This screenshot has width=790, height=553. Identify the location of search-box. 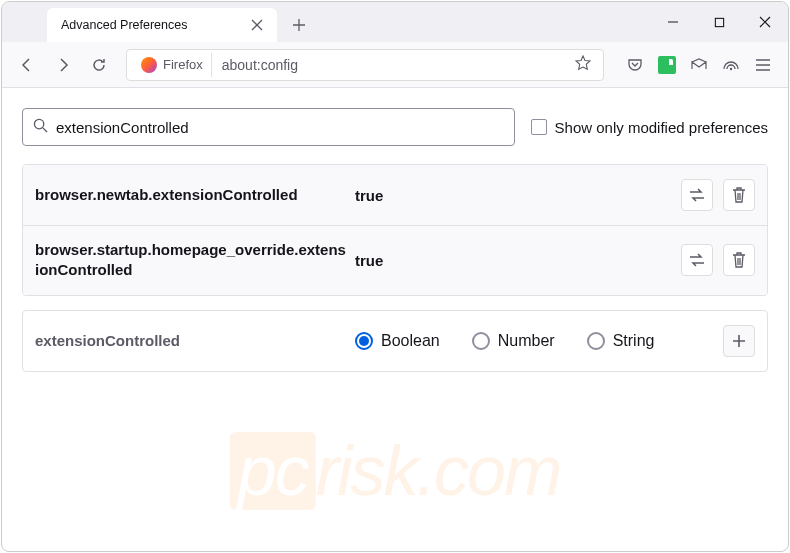
(268, 127).